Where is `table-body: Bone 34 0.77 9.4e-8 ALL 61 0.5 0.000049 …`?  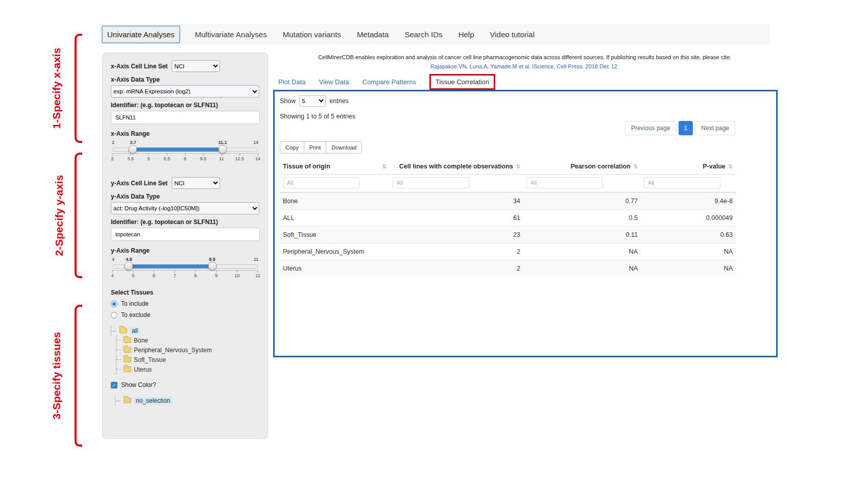
table-body: Bone 34 0.77 9.4e-8 ALL 61 0.5 0.000049 … is located at coordinates (508, 235).